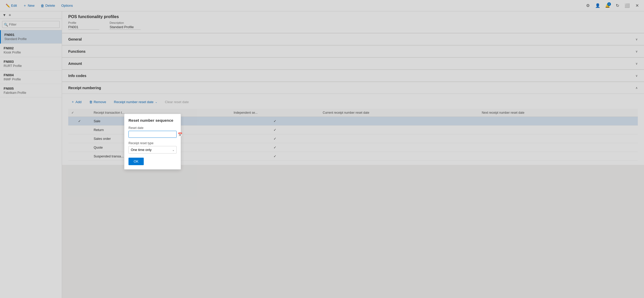 Image resolution: width=644 pixels, height=298 pixels. I want to click on modal-title: Reset number sequence, so click(153, 120).